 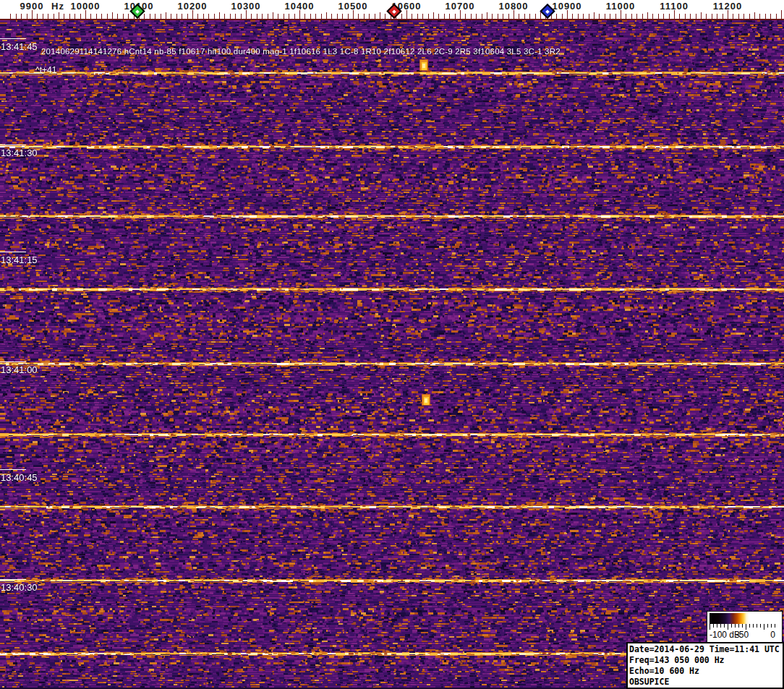 I want to click on time-label: 13:41:30, so click(x=19, y=153).